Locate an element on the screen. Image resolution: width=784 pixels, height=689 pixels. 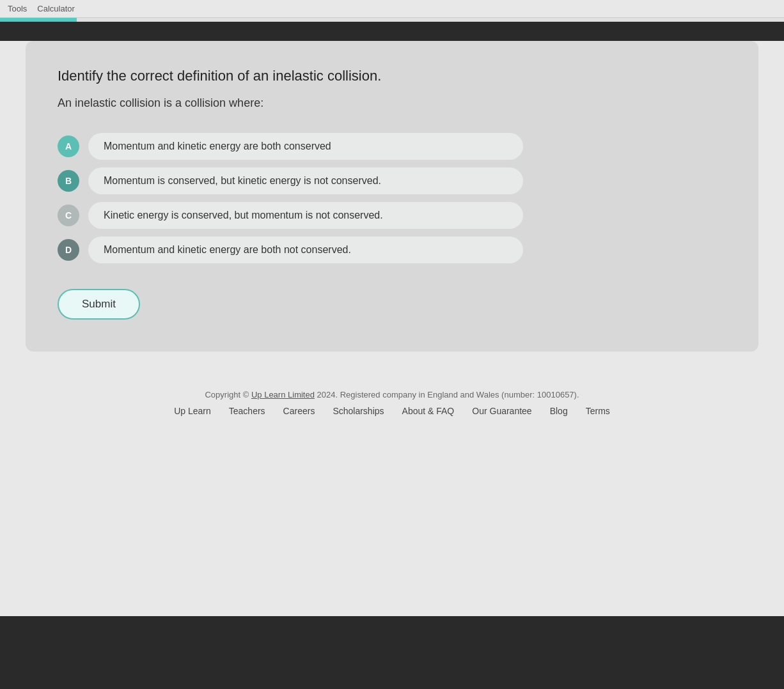
footer-link-guarantee: Our Guarantee is located at coordinates (501, 411).